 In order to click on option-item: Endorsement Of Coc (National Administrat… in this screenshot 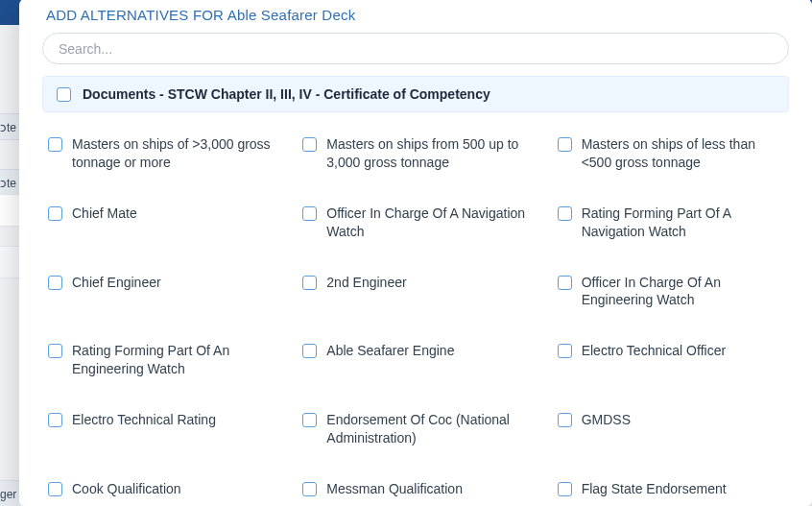, I will do `click(415, 429)`.